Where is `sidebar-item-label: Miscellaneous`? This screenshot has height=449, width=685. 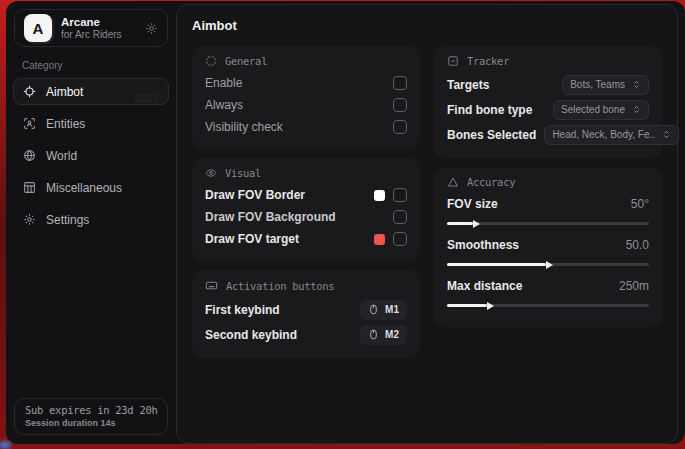 sidebar-item-label: Miscellaneous is located at coordinates (84, 188).